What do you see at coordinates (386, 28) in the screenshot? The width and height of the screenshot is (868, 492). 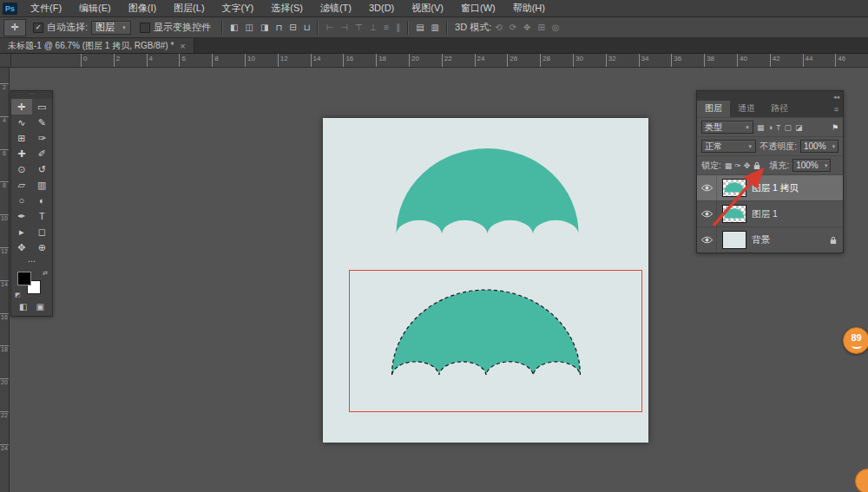 I see `distribute-icon: ≡` at bounding box center [386, 28].